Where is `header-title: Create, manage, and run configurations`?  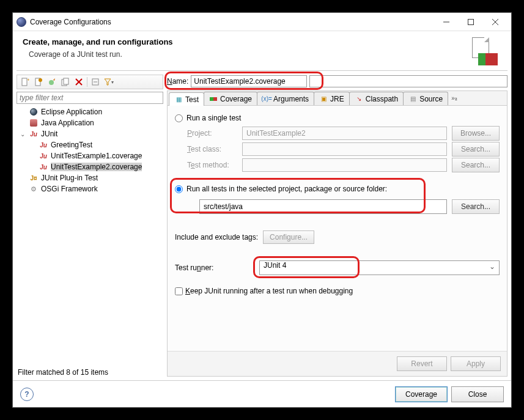
header-title: Create, manage, and run configurations is located at coordinates (245, 42).